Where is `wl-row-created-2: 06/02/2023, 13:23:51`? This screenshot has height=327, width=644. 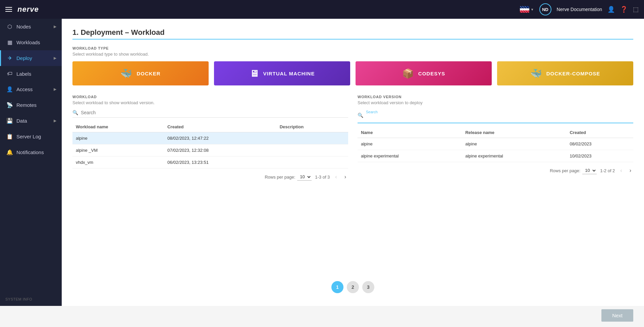 wl-row-created-2: 06/02/2023, 13:23:51 is located at coordinates (220, 162).